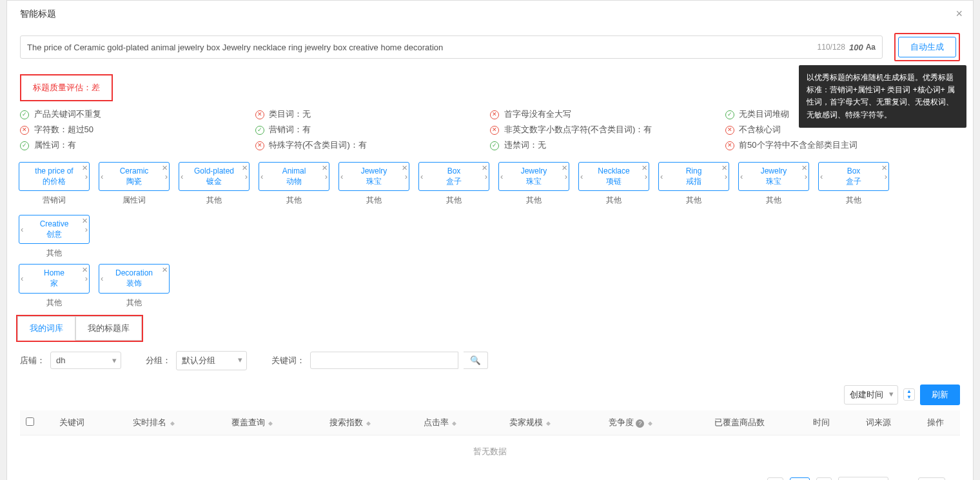  What do you see at coordinates (640, 423) in the screenshot?
I see `help-icon: ?` at bounding box center [640, 423].